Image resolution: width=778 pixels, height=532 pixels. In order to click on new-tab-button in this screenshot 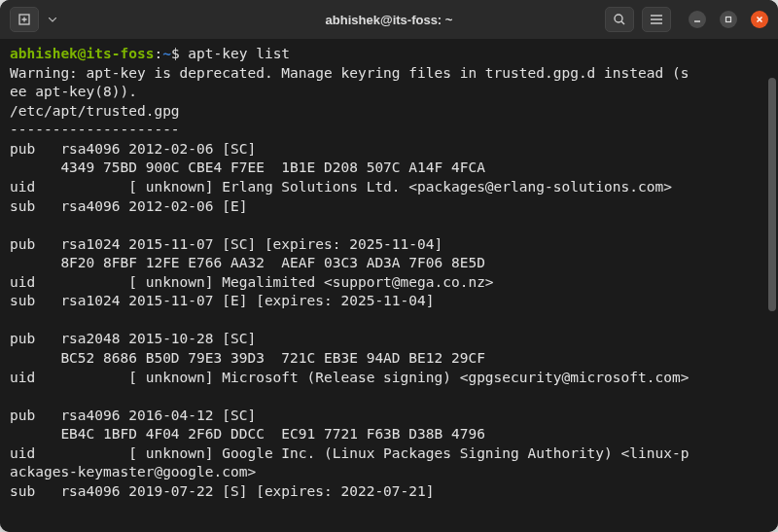, I will do `click(24, 19)`.